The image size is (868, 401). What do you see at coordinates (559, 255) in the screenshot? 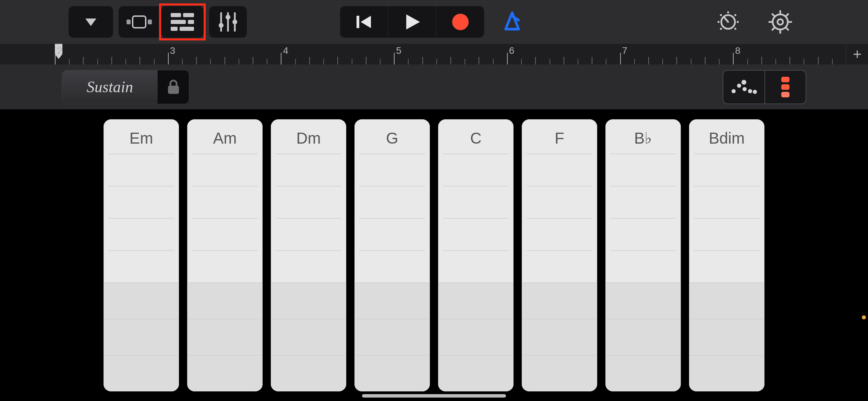
I see `chord-strip: F` at bounding box center [559, 255].